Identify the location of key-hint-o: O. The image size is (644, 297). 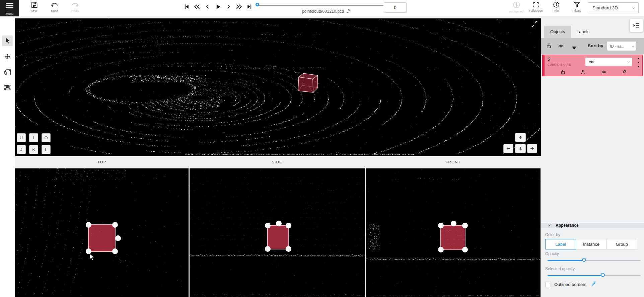
(46, 138).